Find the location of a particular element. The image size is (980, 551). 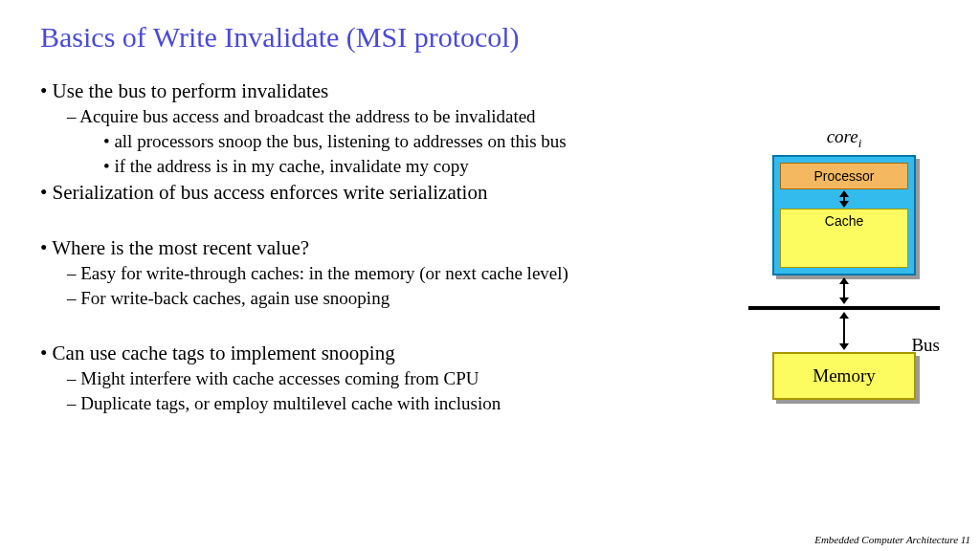

memory-box: Memory is located at coordinates (844, 376).